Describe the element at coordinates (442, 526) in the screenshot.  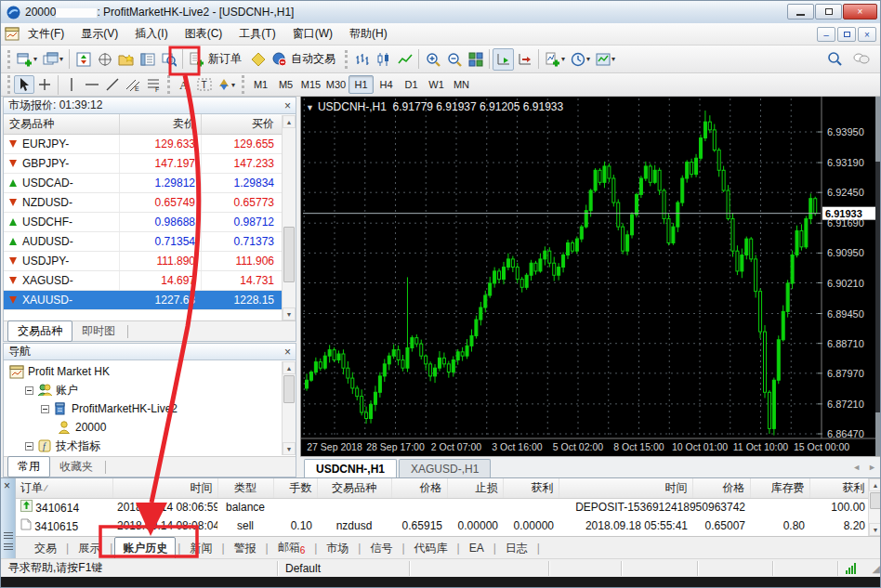
I see `history-row-order: 34106152018.09.14 08:08:04sell0.10nzdusd…` at that location.